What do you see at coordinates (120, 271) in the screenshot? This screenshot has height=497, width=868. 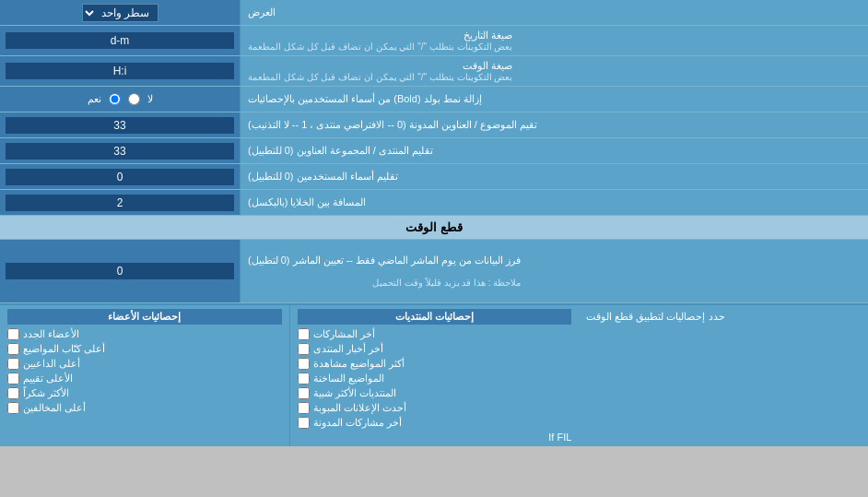 I see `cutoff-input-wrap` at bounding box center [120, 271].